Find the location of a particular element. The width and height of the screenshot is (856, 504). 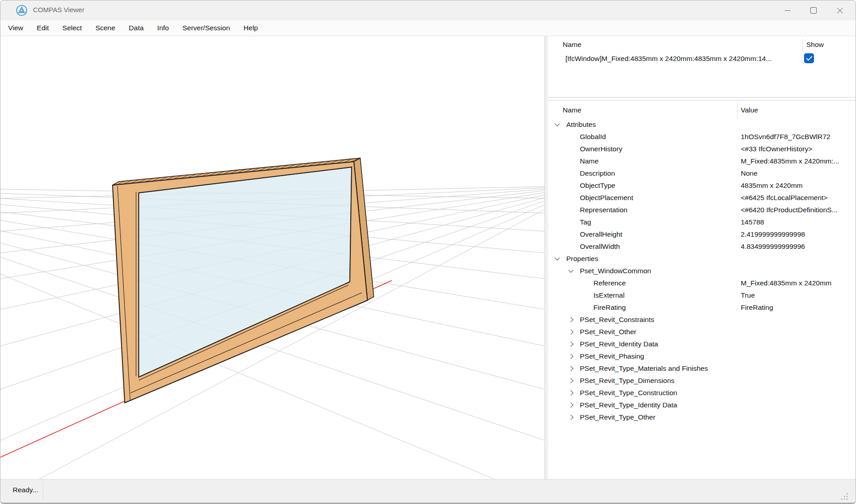

menu-item-scene: Scene is located at coordinates (105, 28).